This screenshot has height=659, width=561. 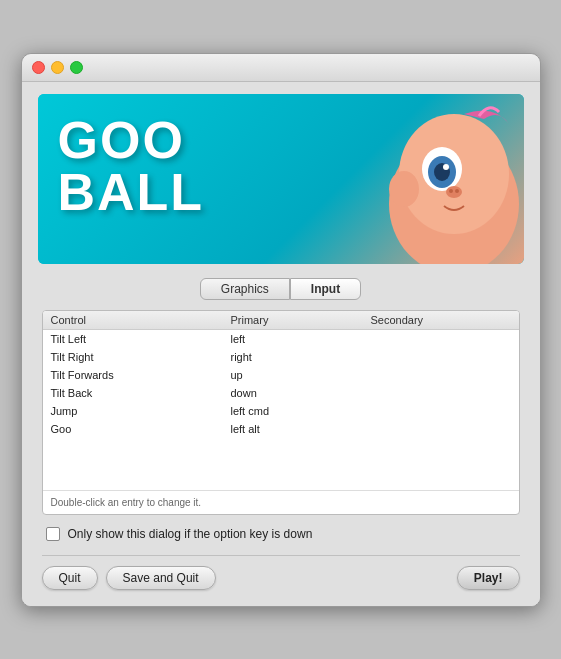 I want to click on col-header-primary: Primary, so click(x=301, y=320).